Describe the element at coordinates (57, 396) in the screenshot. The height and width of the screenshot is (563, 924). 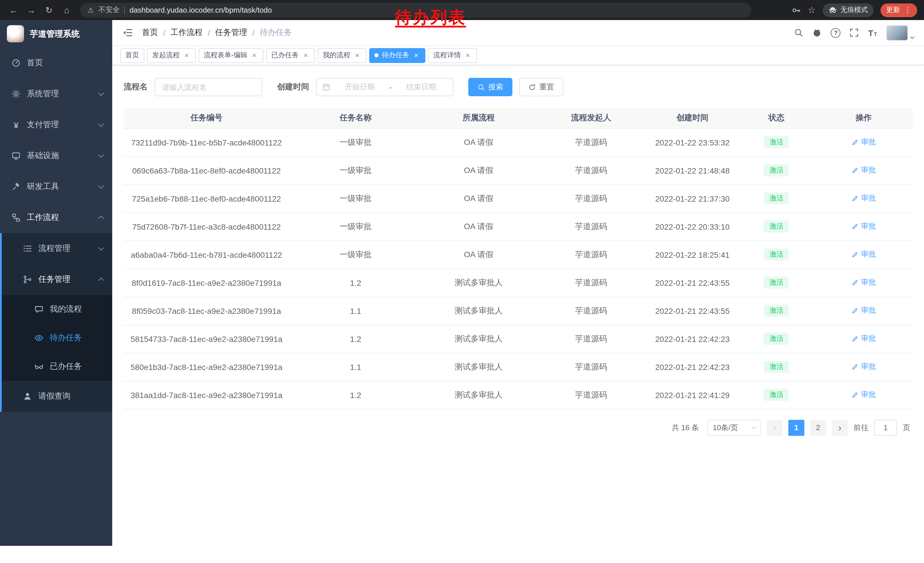
I see `sidebar-item-leave-query: 请假查询` at that location.